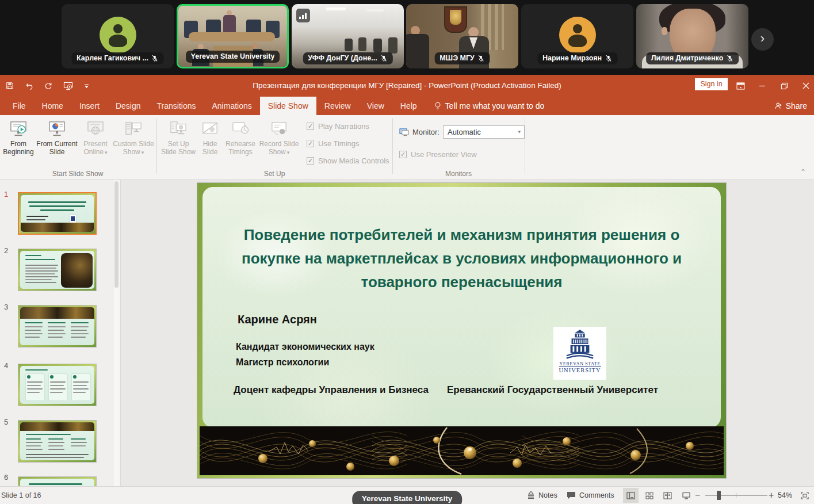 Image resolution: width=814 pixels, height=504 pixels. I want to click on group-label-start-slide-show: Start Slide Show, so click(78, 174).